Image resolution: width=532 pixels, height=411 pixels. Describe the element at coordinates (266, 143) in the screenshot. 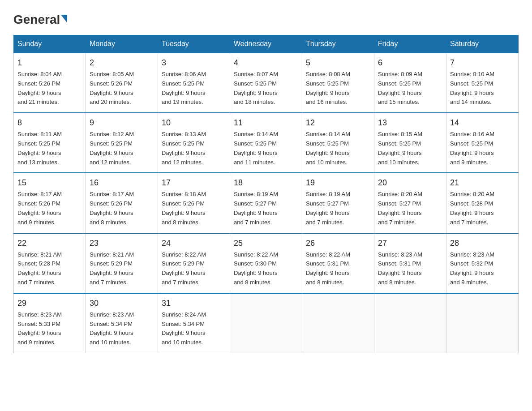

I see `calendar-week-row: 8Sunrise: 8:11 AMSunset: 5:25 PMDaylight…` at that location.